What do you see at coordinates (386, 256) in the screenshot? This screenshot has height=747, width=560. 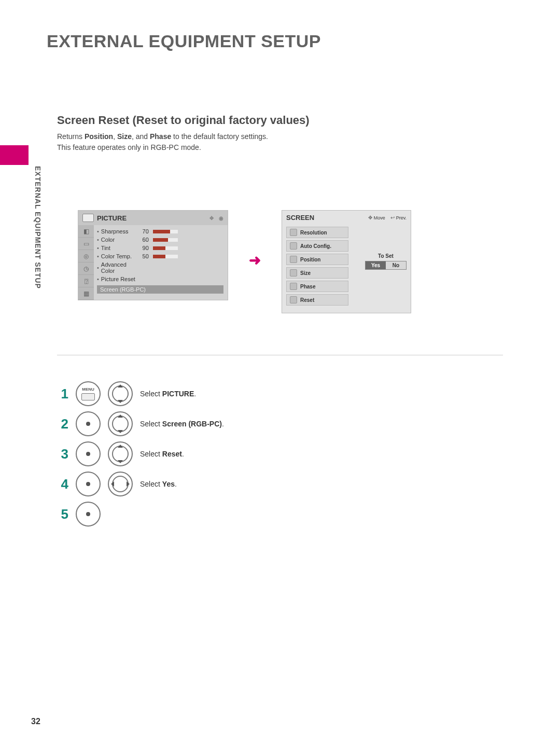 I see `to-set-label: To Set` at bounding box center [386, 256].